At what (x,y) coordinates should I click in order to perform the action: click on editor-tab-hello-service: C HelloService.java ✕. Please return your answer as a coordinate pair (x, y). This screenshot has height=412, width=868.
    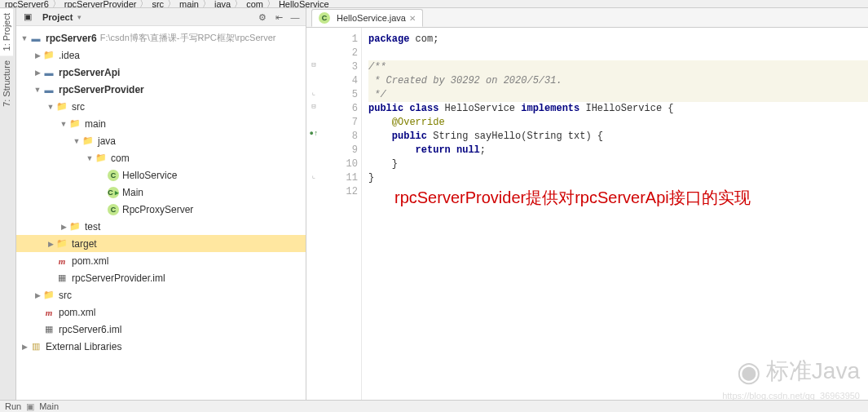
    Looking at the image, I should click on (367, 18).